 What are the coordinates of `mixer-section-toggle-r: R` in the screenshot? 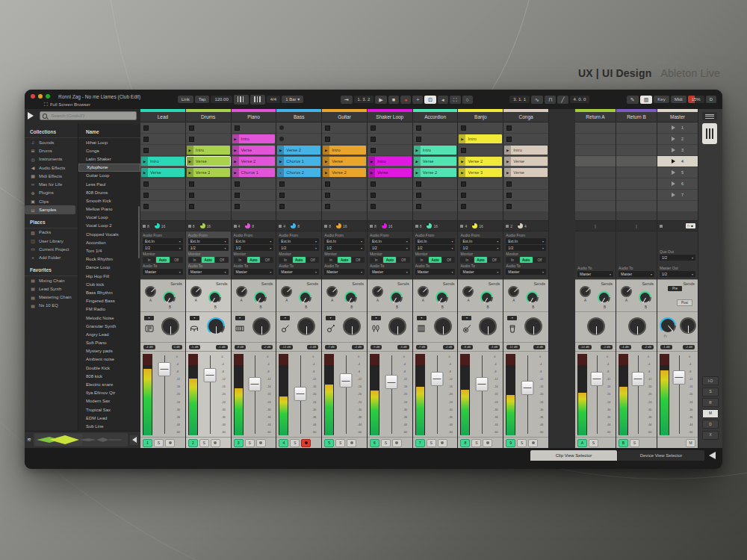 It's located at (710, 402).